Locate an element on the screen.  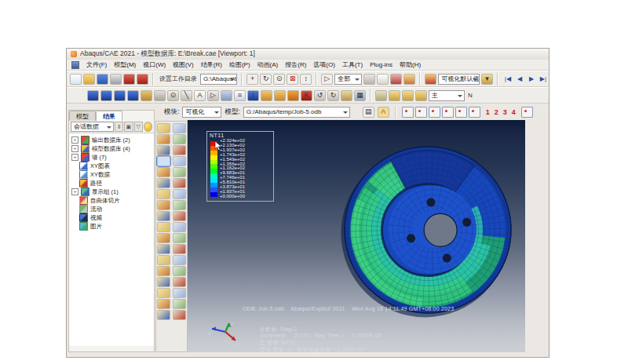
redo-icon: ↻ is located at coordinates (333, 96).